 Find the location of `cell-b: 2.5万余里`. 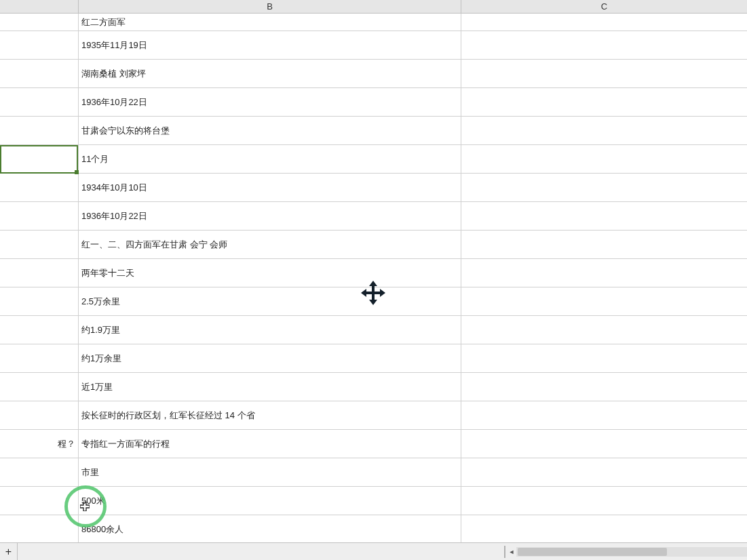

cell-b: 2.5万余里 is located at coordinates (270, 301).